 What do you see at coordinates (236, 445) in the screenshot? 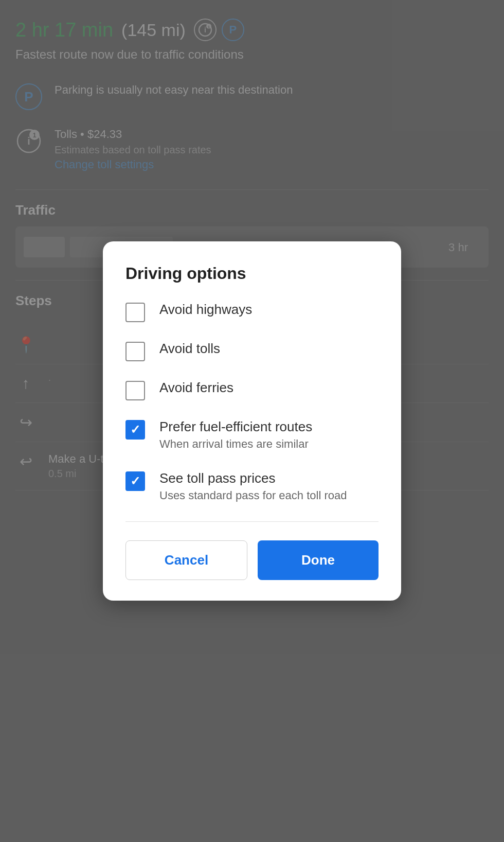
I see `fuel-efficient-sublabel: When arrival times are similar` at bounding box center [236, 445].